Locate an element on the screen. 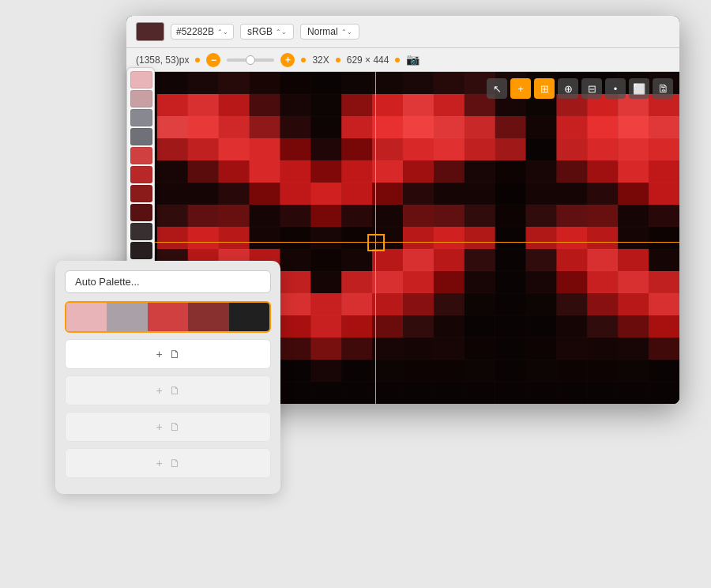  hex-input: #52282B ⌃⌄ is located at coordinates (202, 32).